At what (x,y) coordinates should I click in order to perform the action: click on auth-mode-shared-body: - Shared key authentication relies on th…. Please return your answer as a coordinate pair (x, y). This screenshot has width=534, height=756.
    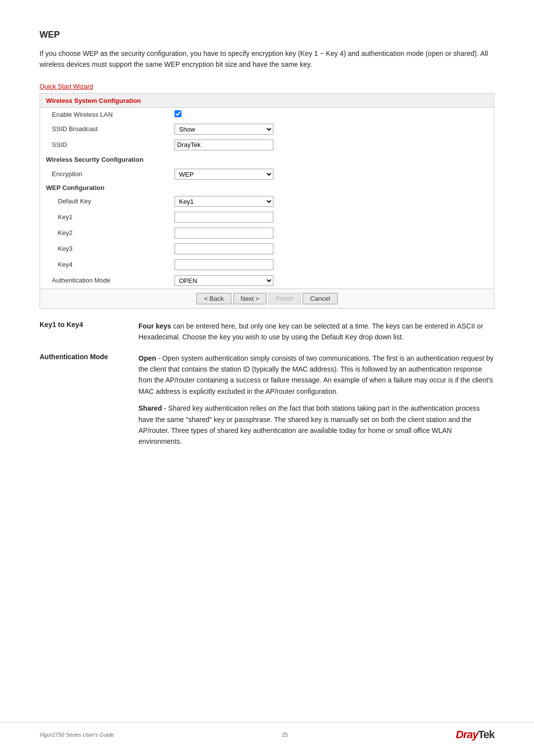
    Looking at the image, I should click on (309, 425).